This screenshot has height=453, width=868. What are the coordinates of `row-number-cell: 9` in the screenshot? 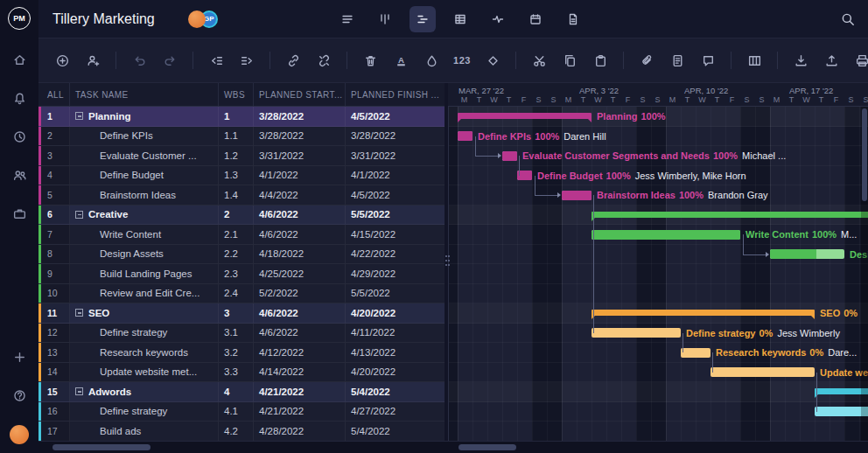 It's located at (54, 274).